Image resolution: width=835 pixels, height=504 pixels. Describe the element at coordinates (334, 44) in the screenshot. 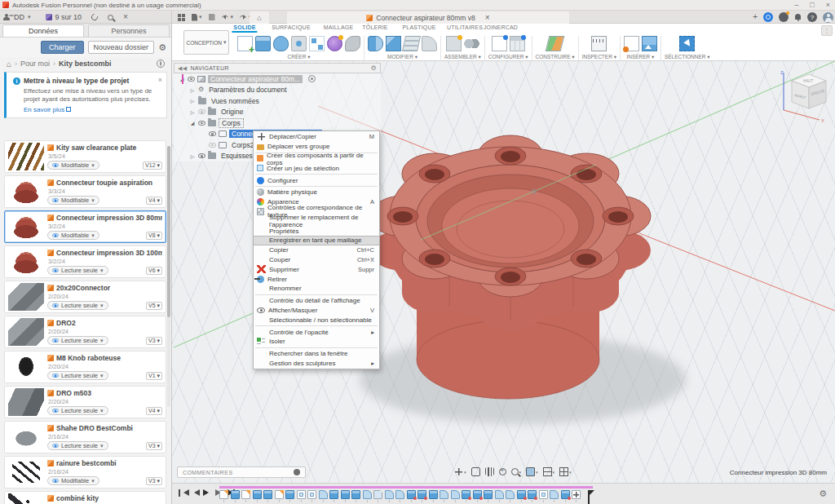

I see `mesh-icon` at that location.